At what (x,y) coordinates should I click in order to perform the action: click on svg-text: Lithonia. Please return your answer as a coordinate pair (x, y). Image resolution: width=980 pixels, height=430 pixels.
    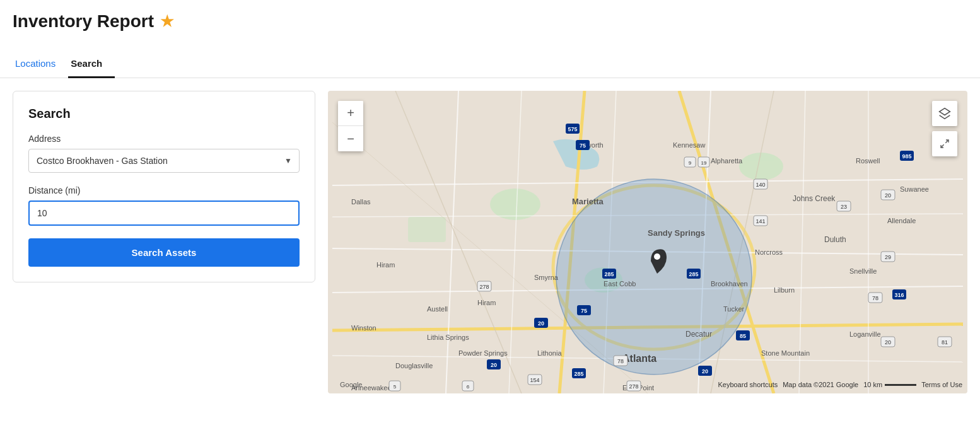
    Looking at the image, I should click on (550, 353).